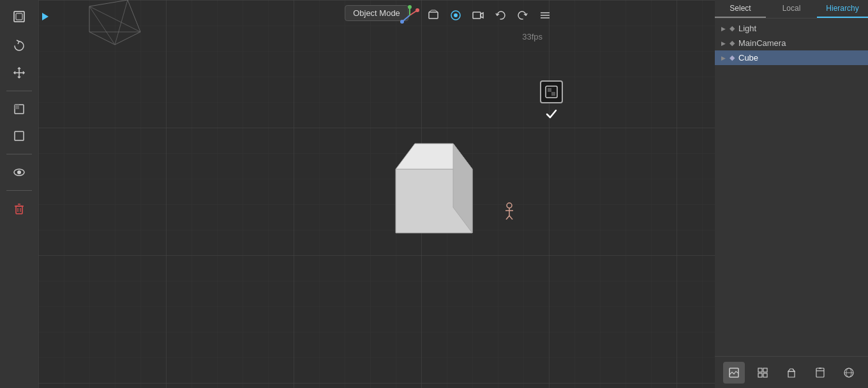  What do you see at coordinates (724, 29) in the screenshot?
I see `light-arrow: ▶` at bounding box center [724, 29].